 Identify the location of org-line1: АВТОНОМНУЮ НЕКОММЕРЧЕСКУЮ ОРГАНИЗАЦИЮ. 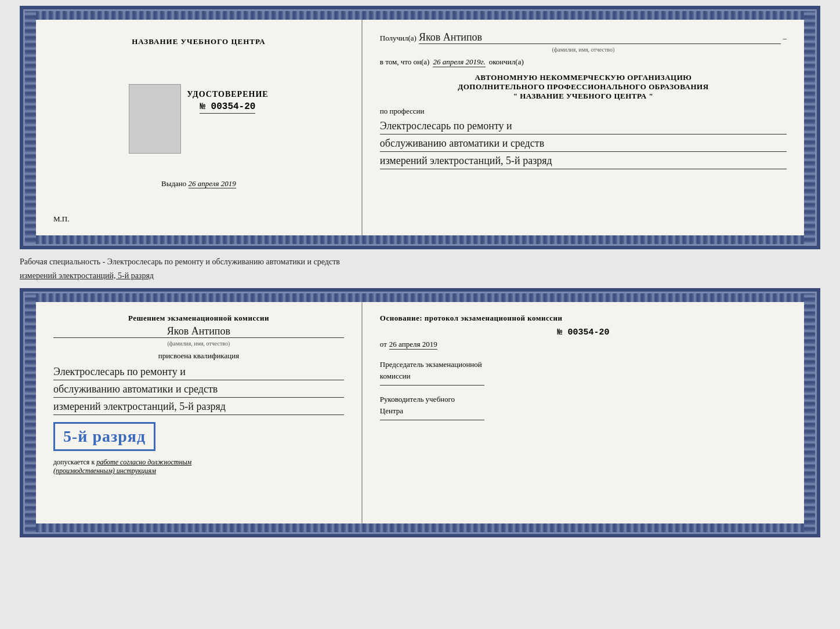
(584, 78).